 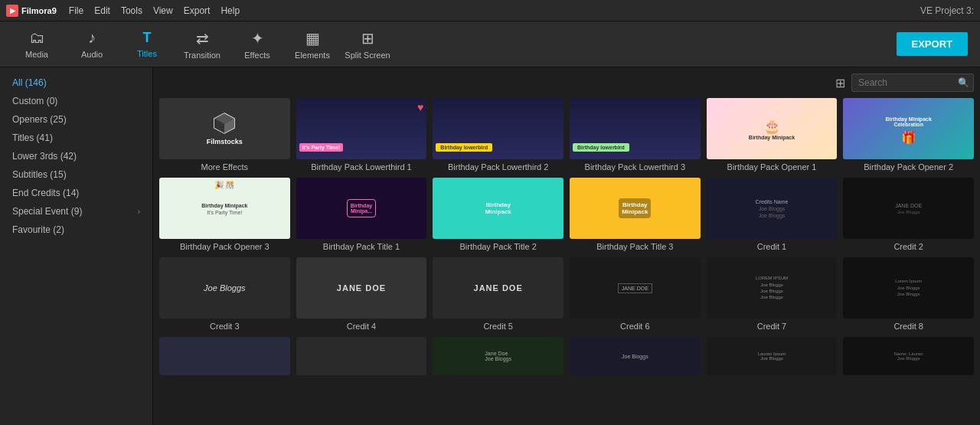 I want to click on grid-item-more-effects: Filmstocks More Effects, so click(x=225, y=135).